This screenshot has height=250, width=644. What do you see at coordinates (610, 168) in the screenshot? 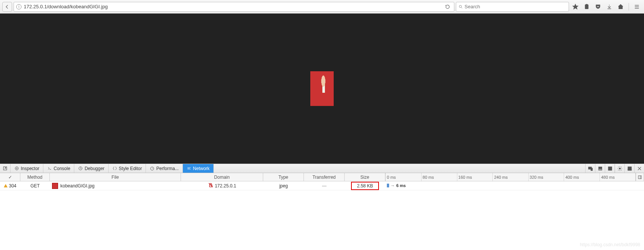
I see `devtools-window-icon` at bounding box center [610, 168].